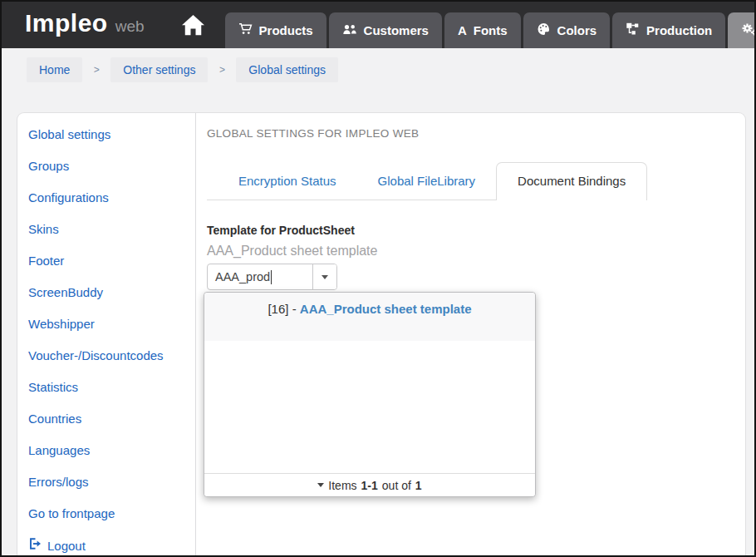 This screenshot has height=557, width=756. Describe the element at coordinates (469, 181) in the screenshot. I see `settings-tabs: Encryption Status Global FileLibrary Doc…` at that location.